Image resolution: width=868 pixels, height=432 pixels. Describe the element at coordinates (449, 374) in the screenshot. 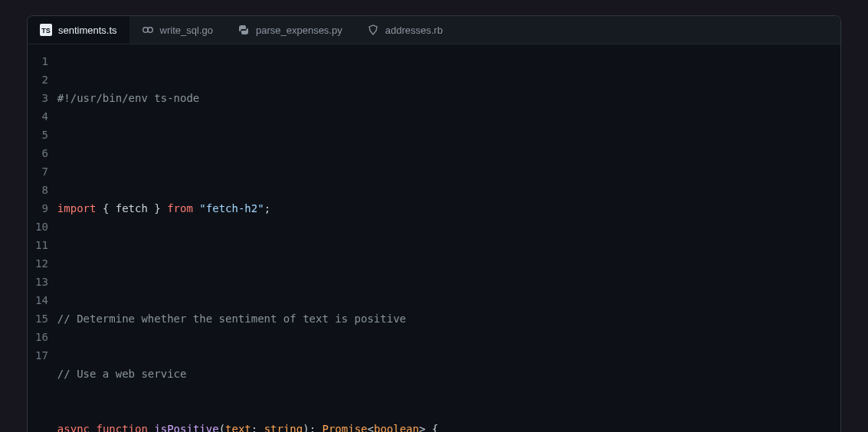

I see `code-line: // Use a web service` at that location.